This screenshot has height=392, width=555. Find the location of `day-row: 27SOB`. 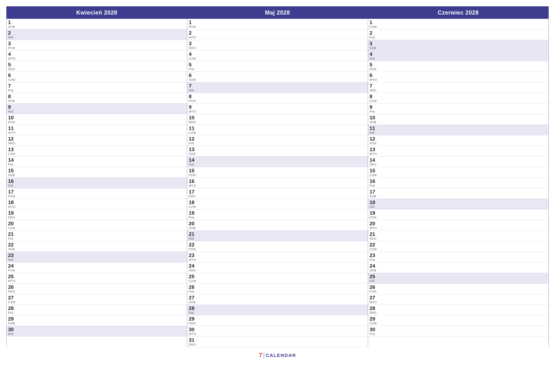

day-row: 27SOB is located at coordinates (278, 299).